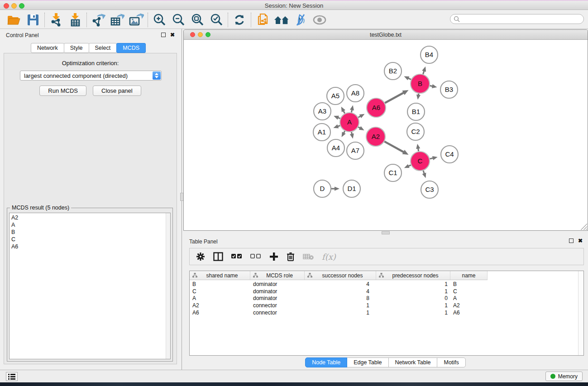 This screenshot has height=386, width=588. I want to click on document-share-icon, so click(263, 20).